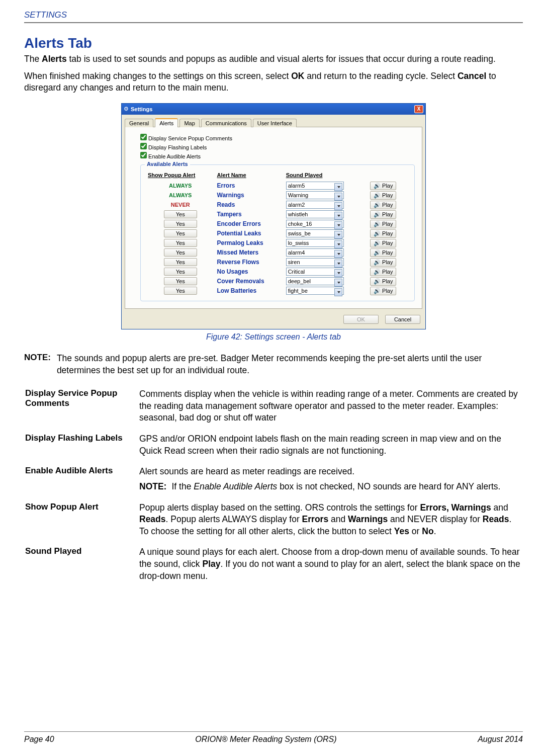 This screenshot has height=756, width=547. Describe the element at coordinates (331, 479) in the screenshot. I see `definition-desc: Alert sounds are heard as meter readings…` at that location.